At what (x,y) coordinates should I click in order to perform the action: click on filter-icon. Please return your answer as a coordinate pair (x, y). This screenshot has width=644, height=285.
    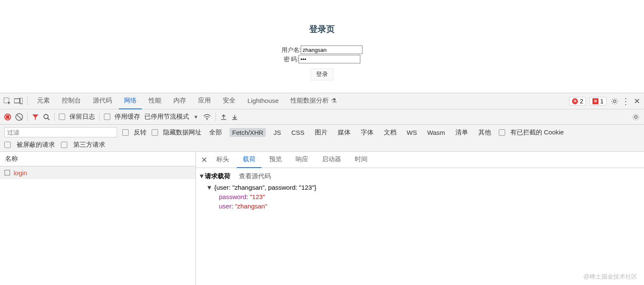
    Looking at the image, I should click on (35, 117).